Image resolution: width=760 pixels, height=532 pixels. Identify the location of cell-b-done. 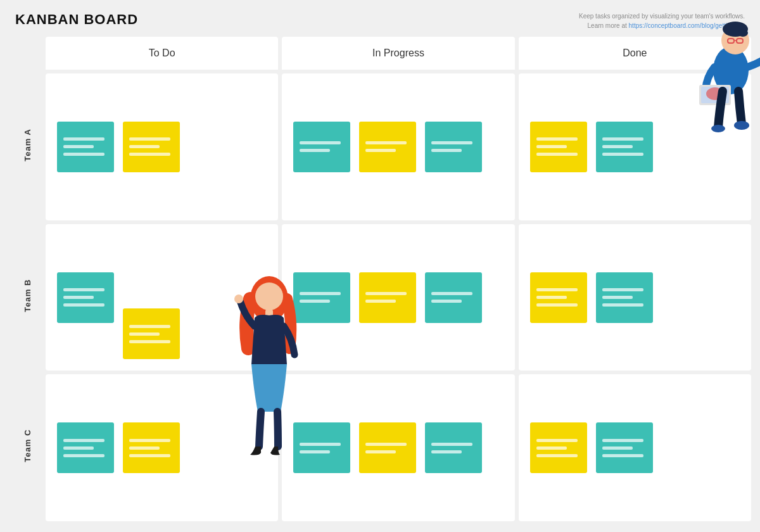
(635, 298).